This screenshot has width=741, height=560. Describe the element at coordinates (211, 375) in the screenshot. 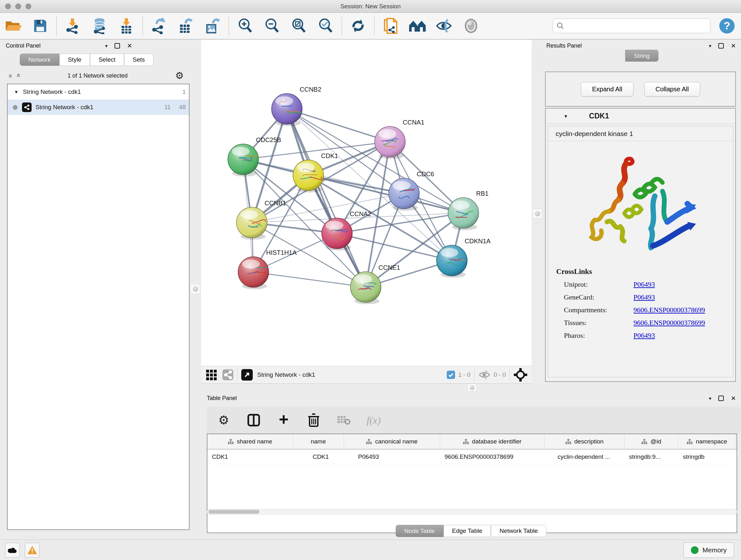

I see `grid-view-icon` at that location.